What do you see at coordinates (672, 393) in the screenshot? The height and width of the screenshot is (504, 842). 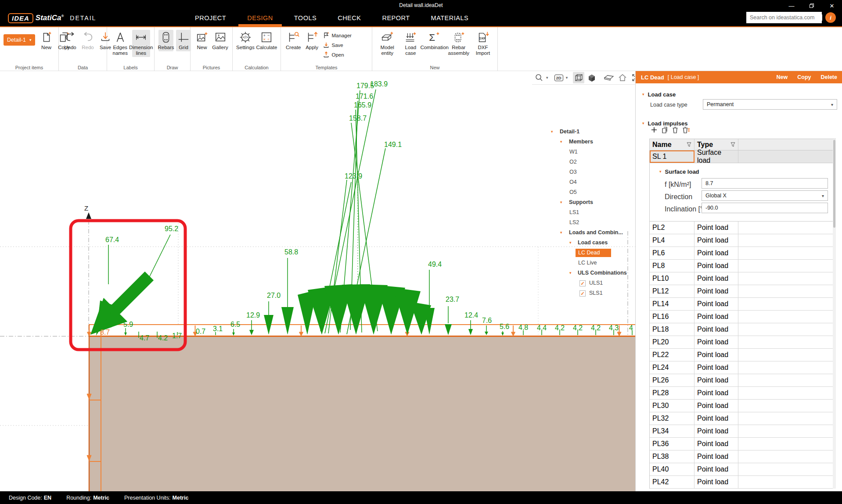 I see `row-name-cell: PL28` at bounding box center [672, 393].